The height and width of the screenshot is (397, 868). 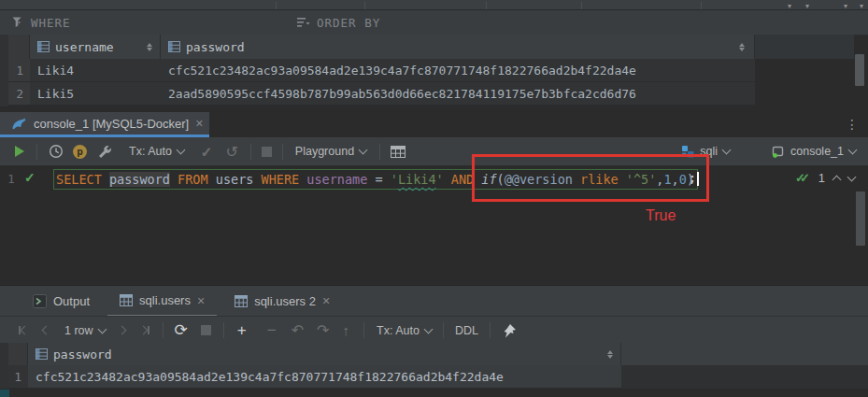 I want to click on statement-success-check-icon: ✓, so click(x=30, y=177).